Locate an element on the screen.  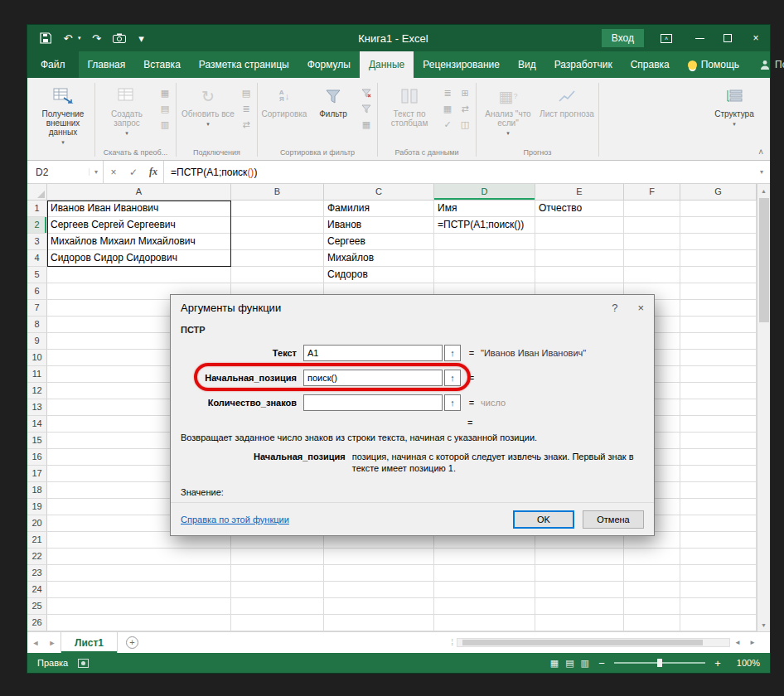
sheet-tab-list1: Лист1 is located at coordinates (90, 643).